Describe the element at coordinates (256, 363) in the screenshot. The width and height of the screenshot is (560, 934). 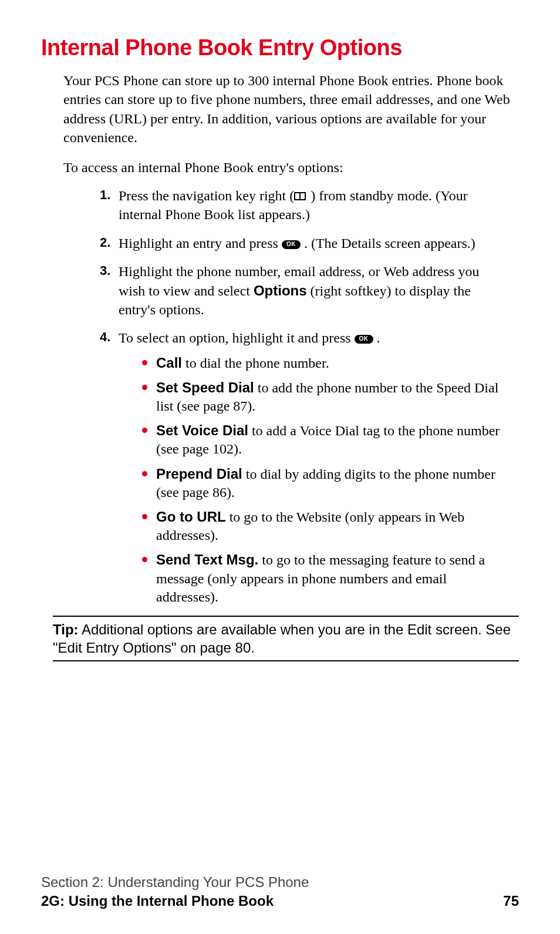
I see `bullet-text: to dial the phone number.` at that location.